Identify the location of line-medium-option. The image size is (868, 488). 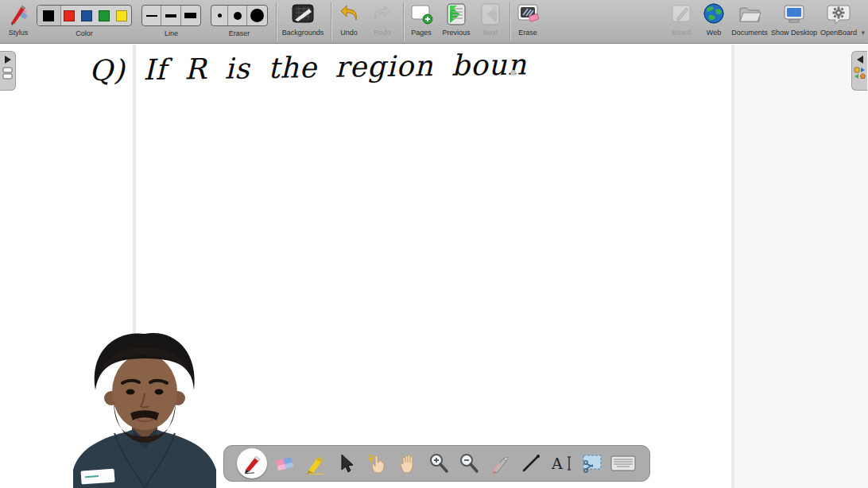
(171, 16).